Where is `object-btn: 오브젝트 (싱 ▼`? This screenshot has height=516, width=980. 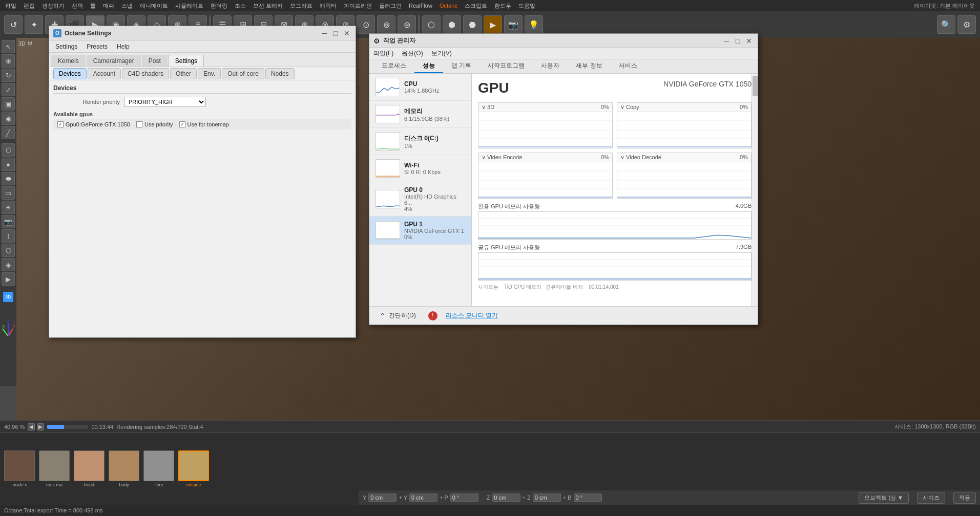 object-btn: 오브젝트 (싱 ▼ is located at coordinates (884, 498).